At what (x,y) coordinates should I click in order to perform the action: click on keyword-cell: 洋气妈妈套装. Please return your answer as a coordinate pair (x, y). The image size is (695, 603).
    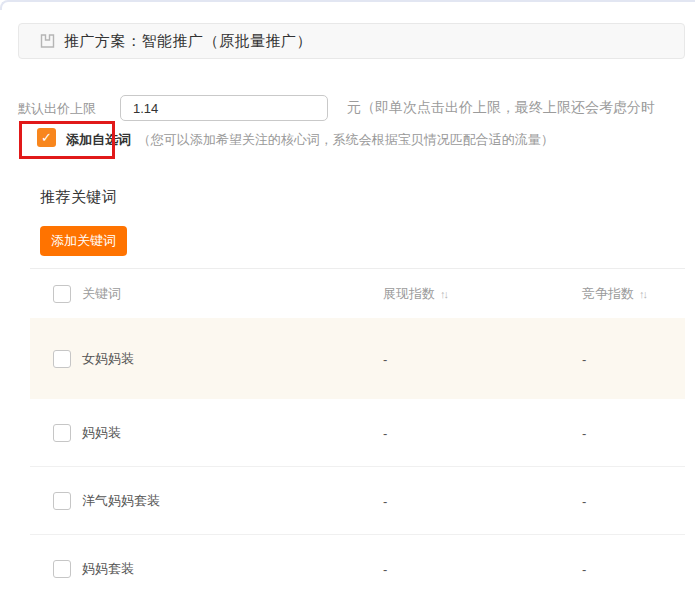
    Looking at the image, I should click on (121, 501).